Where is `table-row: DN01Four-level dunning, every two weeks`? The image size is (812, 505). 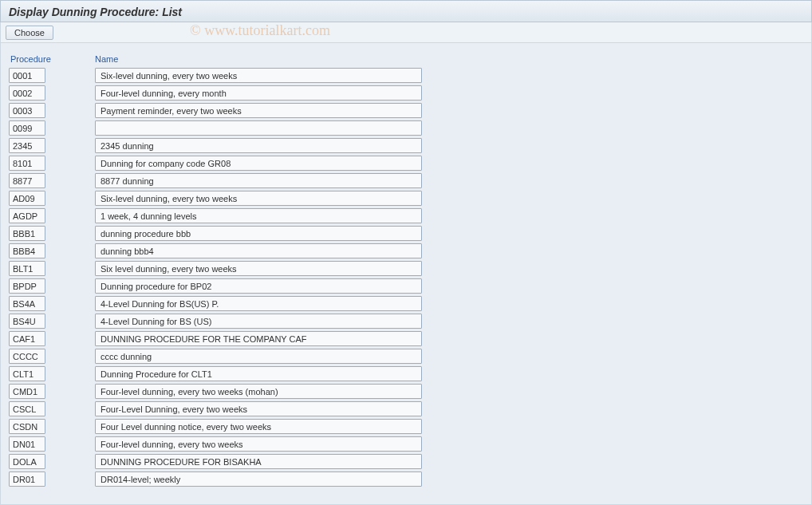
table-row: DN01Four-level dunning, every two weeks is located at coordinates (406, 444).